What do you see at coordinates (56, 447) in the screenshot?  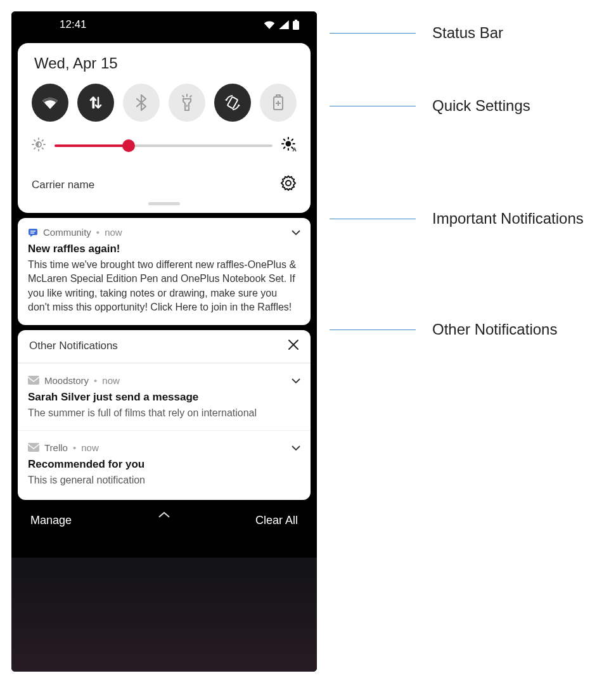 I see `notification-app-name: Trello` at bounding box center [56, 447].